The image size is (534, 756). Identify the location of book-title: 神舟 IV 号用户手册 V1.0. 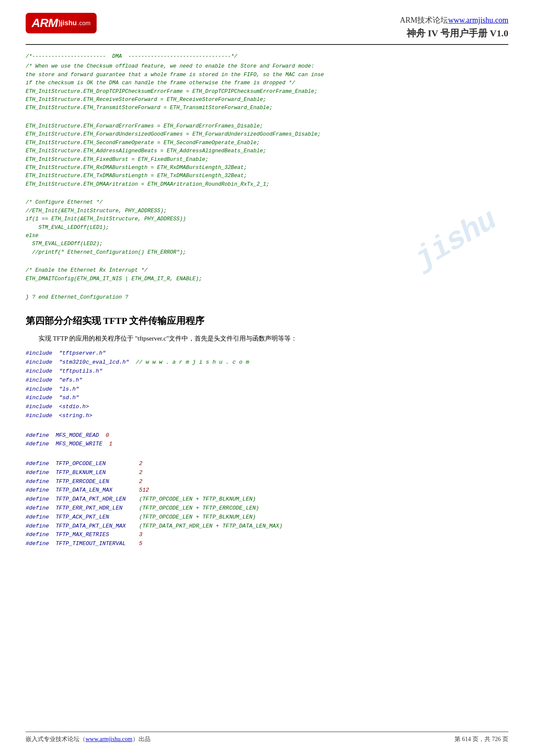
(454, 33).